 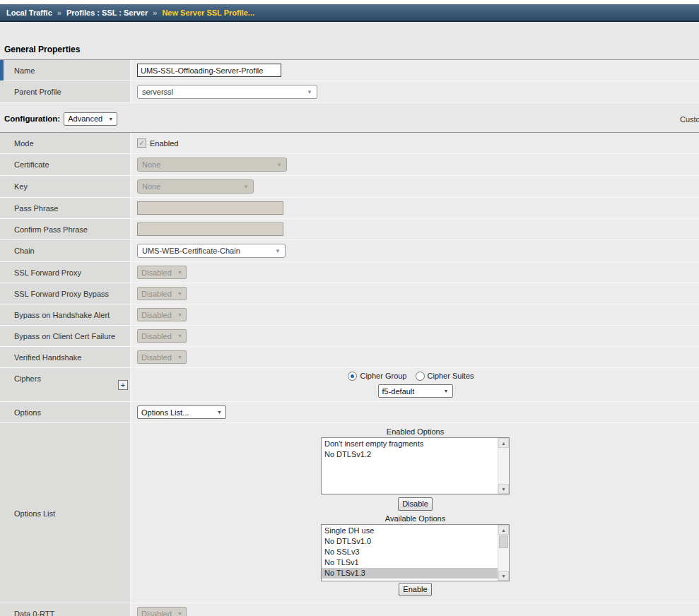 What do you see at coordinates (383, 376) in the screenshot?
I see `cipher-group-radio-label: Cipher Group` at bounding box center [383, 376].